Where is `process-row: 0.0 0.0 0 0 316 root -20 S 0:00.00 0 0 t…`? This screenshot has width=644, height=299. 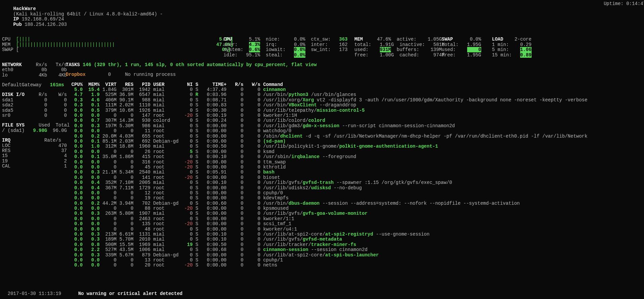
process-row: 0.0 0.0 0 0 316 root -20 S 0:00.00 0 0 t… is located at coordinates (327, 162).